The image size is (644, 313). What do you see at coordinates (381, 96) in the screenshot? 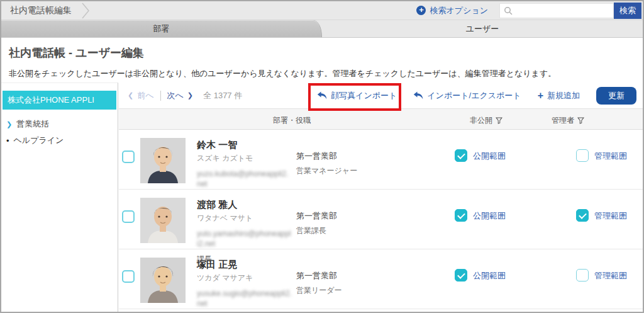
I see `list-toolbar: ❮ 前へ 次へ ❯ 全 1377 件` at bounding box center [381, 96].